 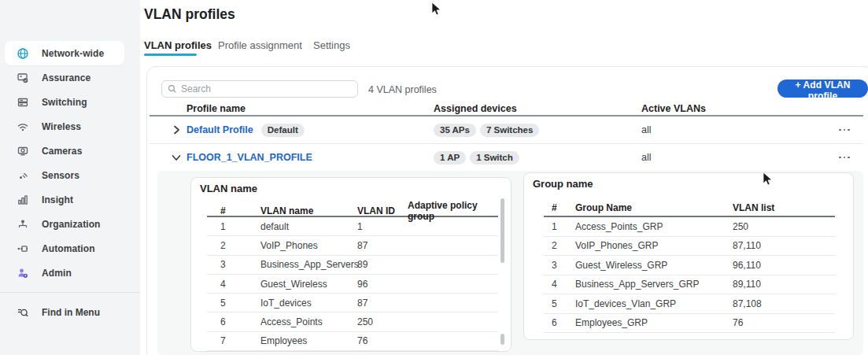 What do you see at coordinates (689, 324) in the screenshot?
I see `group-table-row: 6 Employees_GRP 76` at bounding box center [689, 324].